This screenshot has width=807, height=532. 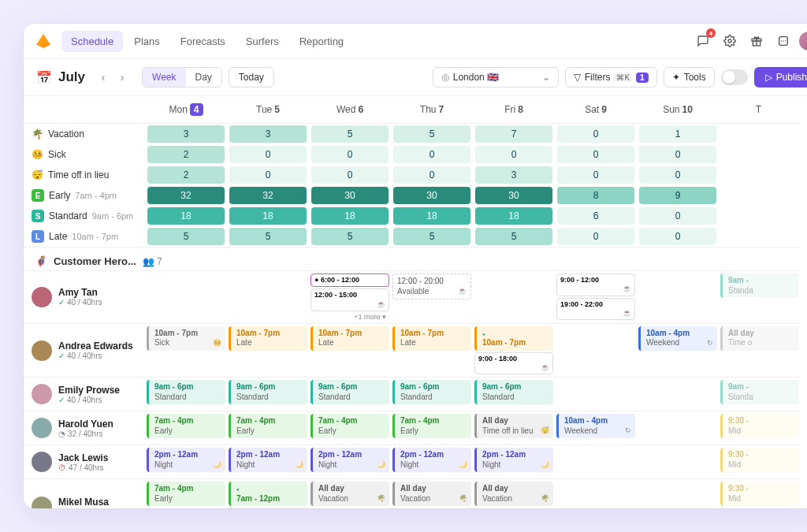 I want to click on shift-block: 12:00 - 20:00Available☕, so click(x=432, y=287).